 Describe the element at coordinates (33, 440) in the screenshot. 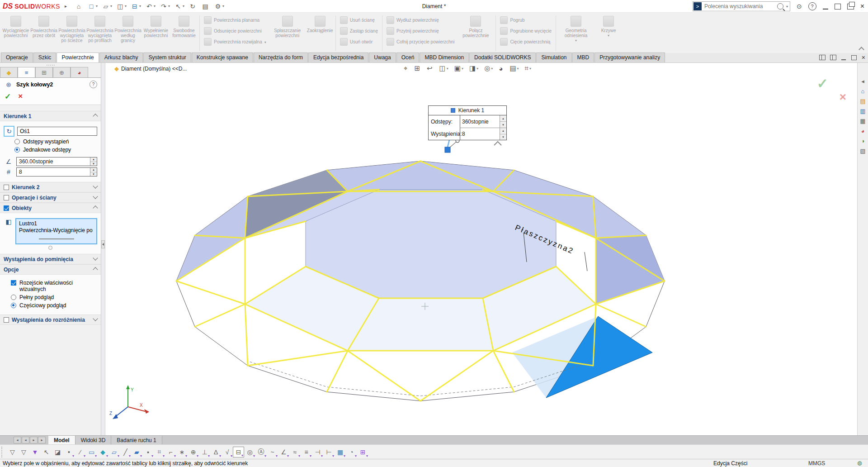

I see `next-tab-icon: ▸` at that location.